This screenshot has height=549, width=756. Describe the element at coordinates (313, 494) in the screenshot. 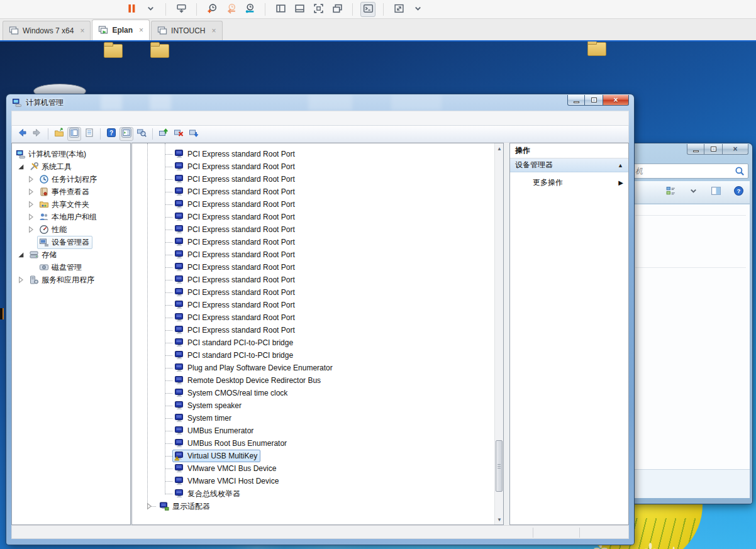

I see `device-row: 复合总线枚举器` at that location.